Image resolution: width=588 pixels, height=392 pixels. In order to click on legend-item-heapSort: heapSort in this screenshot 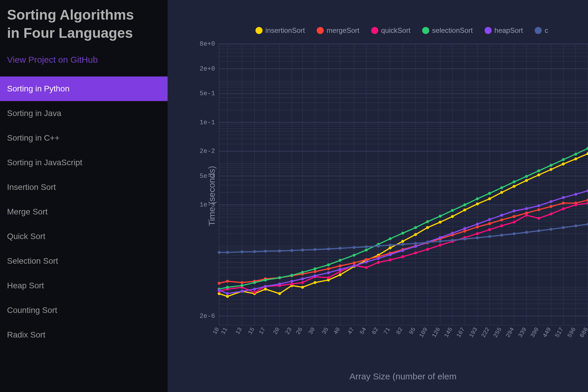, I will do `click(504, 30)`.